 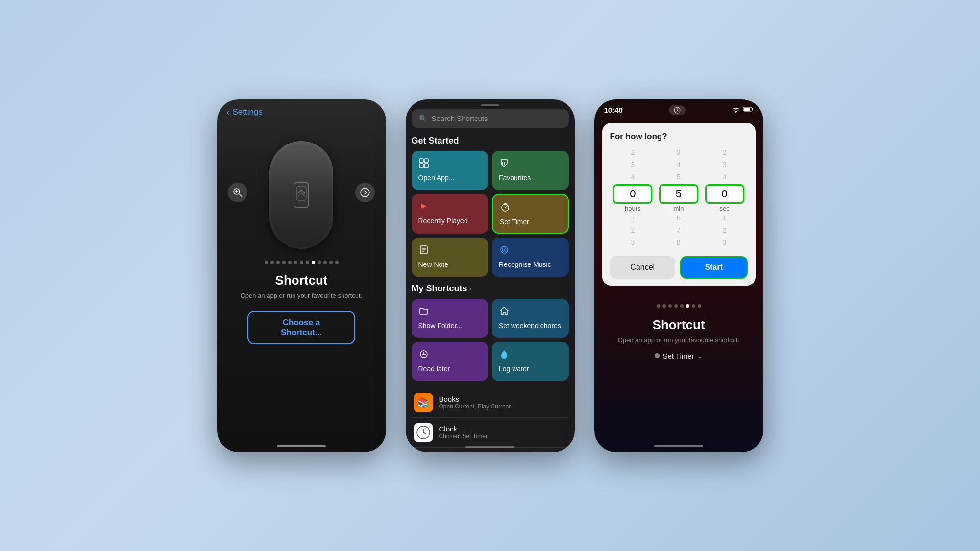 I want to click on start-button: Start, so click(x=714, y=267).